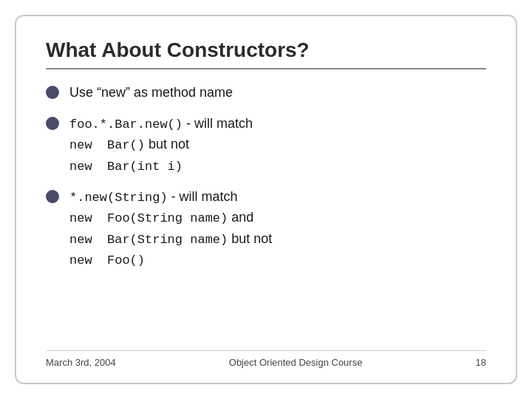  I want to click on bullet-item-1: Use “new” as method name, so click(266, 93).